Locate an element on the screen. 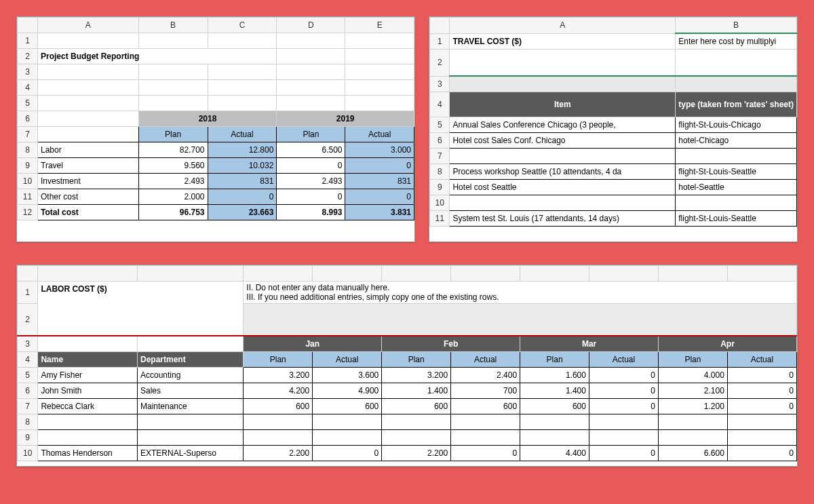  cell: Maintenance is located at coordinates (190, 407).